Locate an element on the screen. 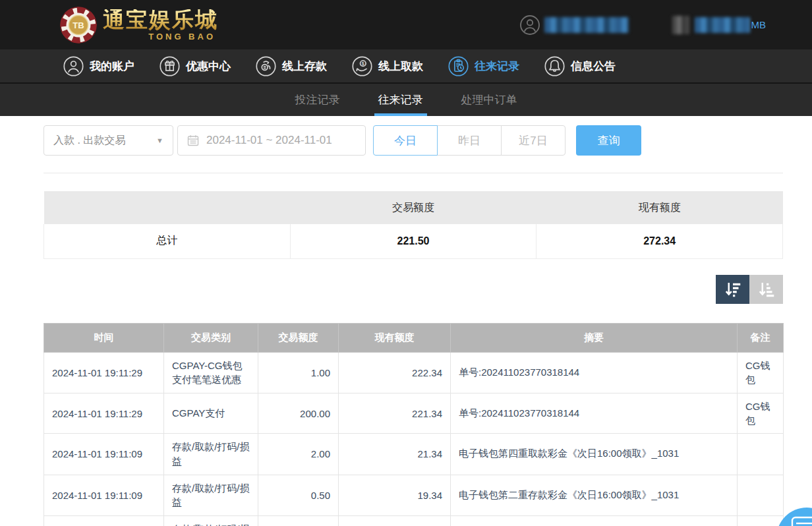 The width and height of the screenshot is (812, 526). user-icon is located at coordinates (74, 66).